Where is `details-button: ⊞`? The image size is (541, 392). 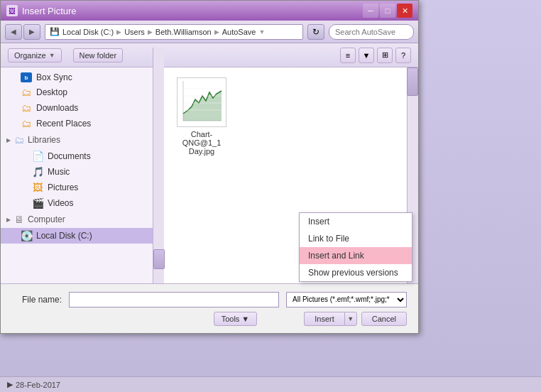 details-button: ⊞ is located at coordinates (385, 55).